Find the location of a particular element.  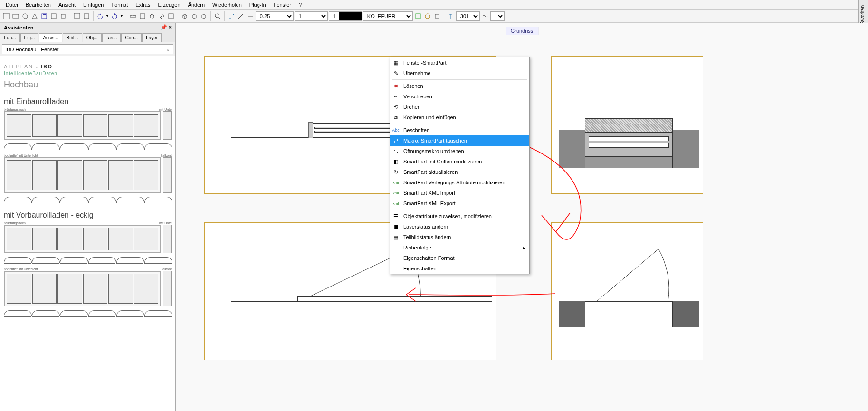

ctx-reihenfolge: Reihenfolge▸ is located at coordinates (460, 248).